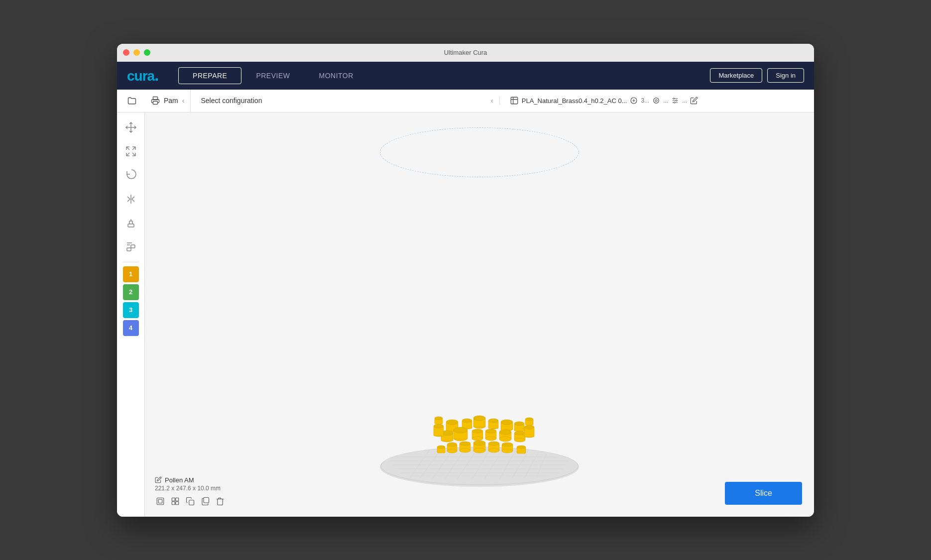 This screenshot has height=560, width=931. Describe the element at coordinates (273, 76) in the screenshot. I see `nav-tabs: PREPARE PREVIEW MONITOR` at that location.